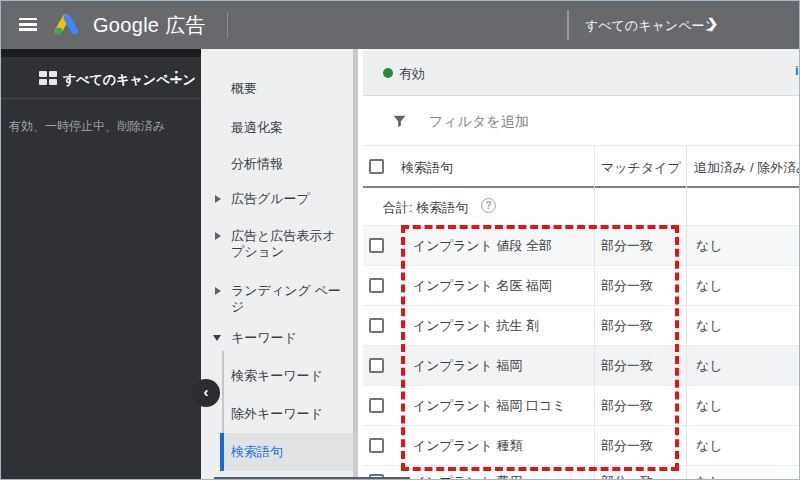 The width and height of the screenshot is (800, 480). I want to click on select-all-checkbox, so click(376, 166).